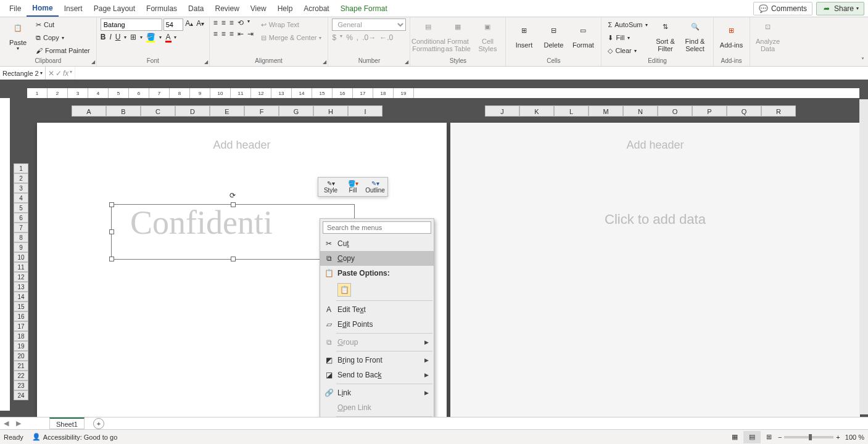 This screenshot has height=444, width=868. I want to click on currency-icon: $, so click(334, 38).